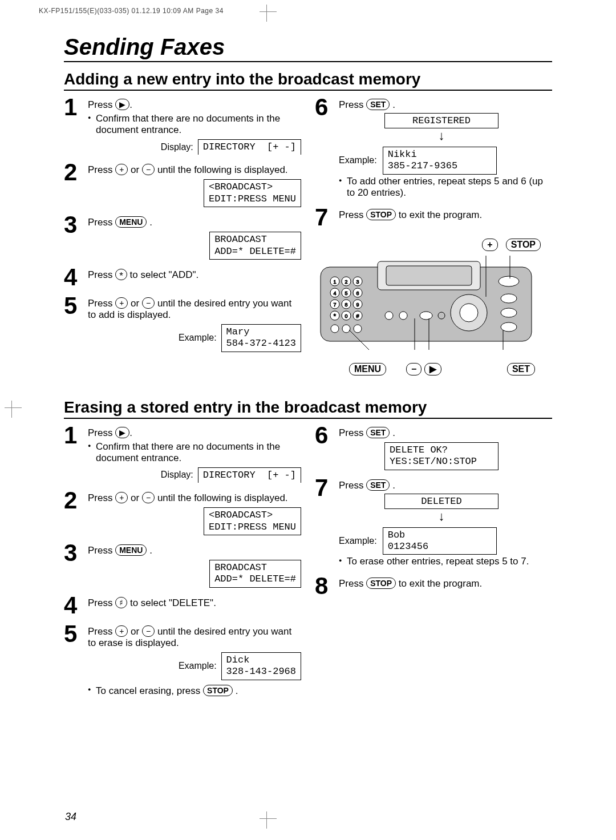  I want to click on erase-step-6: 6 Press SET . DELETE OK? YES:SET/NO:STOP, so click(433, 447).